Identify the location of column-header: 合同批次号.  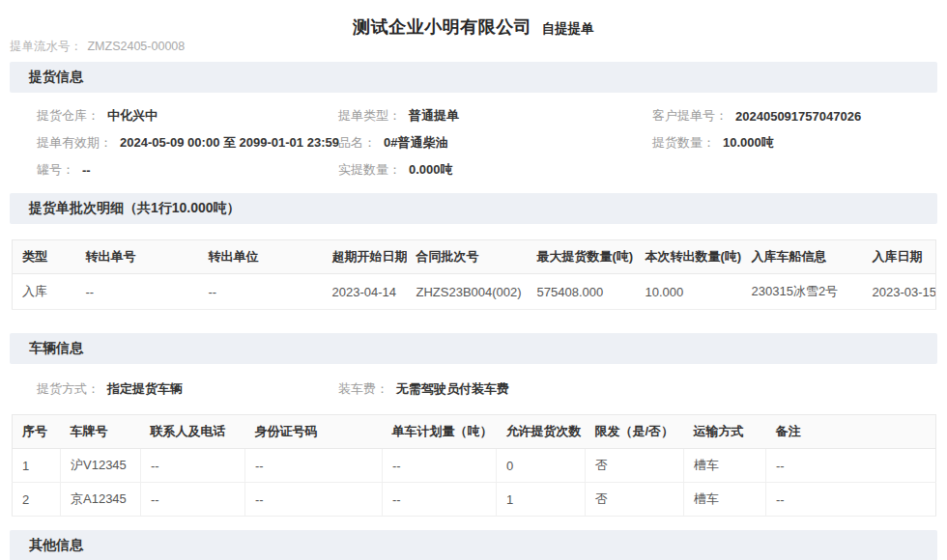
(468, 257).